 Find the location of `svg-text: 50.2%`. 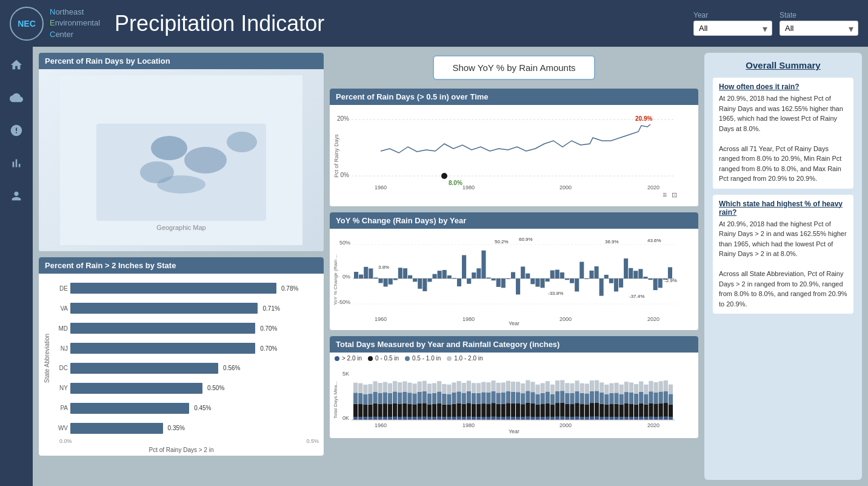

svg-text: 50.2% is located at coordinates (502, 241).